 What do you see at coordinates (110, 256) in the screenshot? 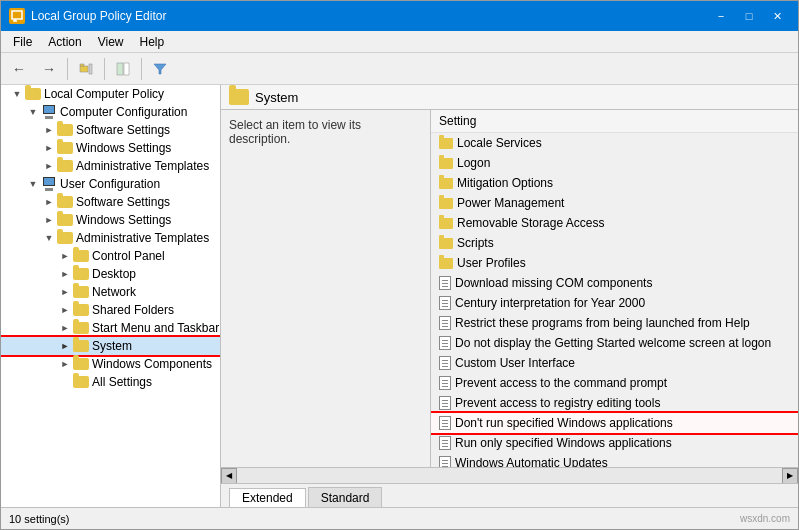
I see `tree-item-control-panel: ► Control Panel` at bounding box center [110, 256].